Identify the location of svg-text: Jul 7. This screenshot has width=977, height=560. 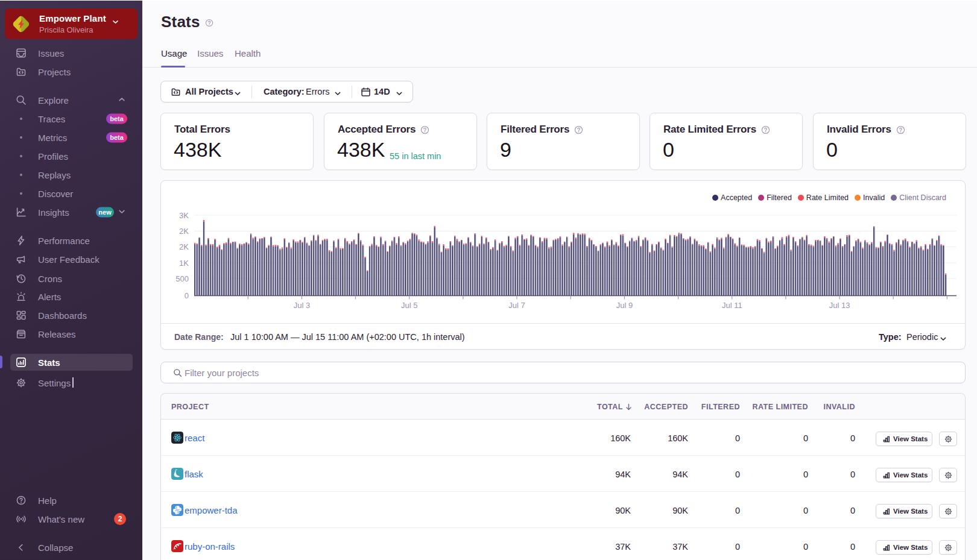
(516, 305).